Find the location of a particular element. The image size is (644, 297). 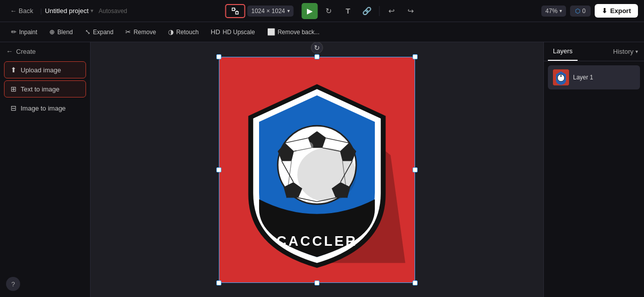

topbar-center: 1024 × 1024 ▾ ▶ ↻ T 🔗 ↩ ↪ is located at coordinates (322, 11).